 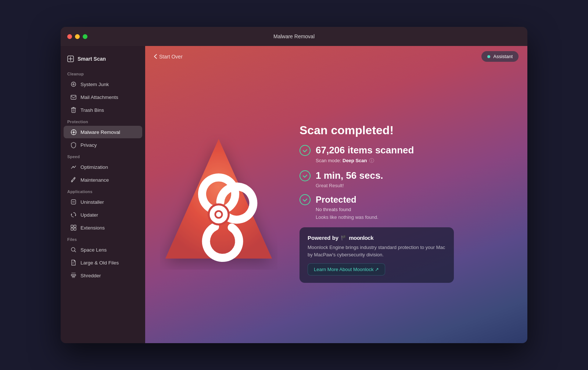 What do you see at coordinates (77, 37) in the screenshot?
I see `minimize-button` at bounding box center [77, 37].